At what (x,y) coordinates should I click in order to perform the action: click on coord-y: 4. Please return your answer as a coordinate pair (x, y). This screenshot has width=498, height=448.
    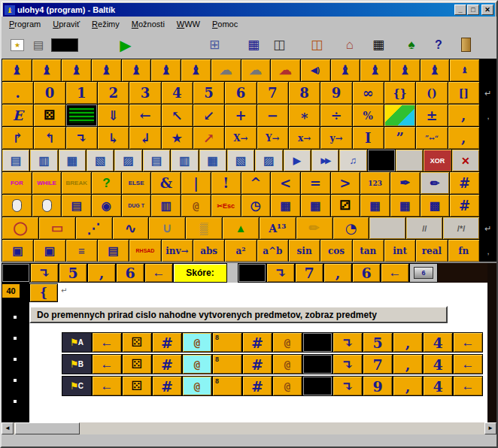
    Looking at the image, I should click on (438, 364).